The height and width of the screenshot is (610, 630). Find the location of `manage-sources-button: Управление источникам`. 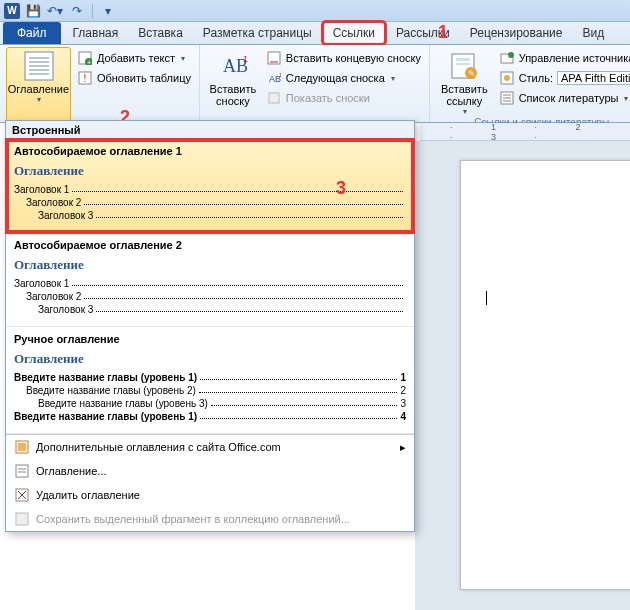

manage-sources-button: Управление источникам is located at coordinates (564, 58).